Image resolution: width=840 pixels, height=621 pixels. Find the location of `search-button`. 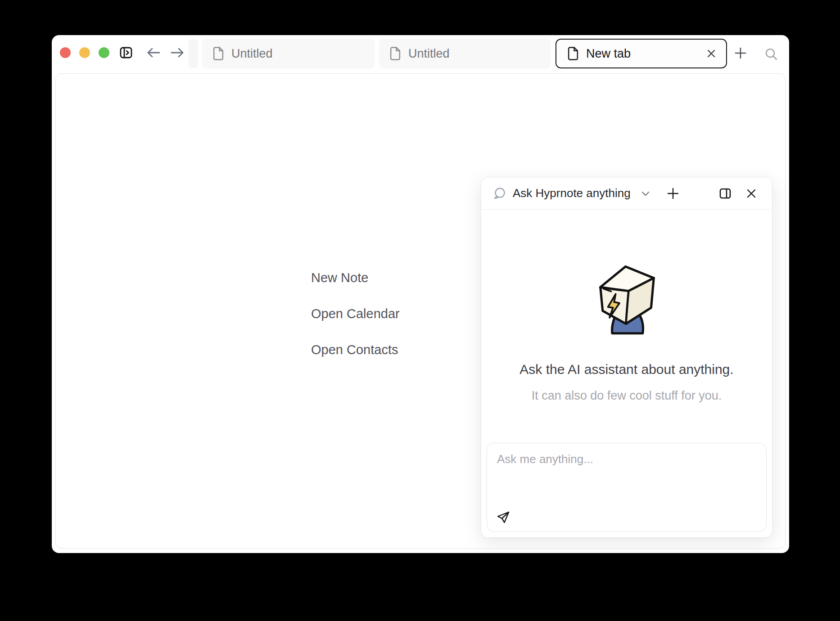

search-button is located at coordinates (771, 54).